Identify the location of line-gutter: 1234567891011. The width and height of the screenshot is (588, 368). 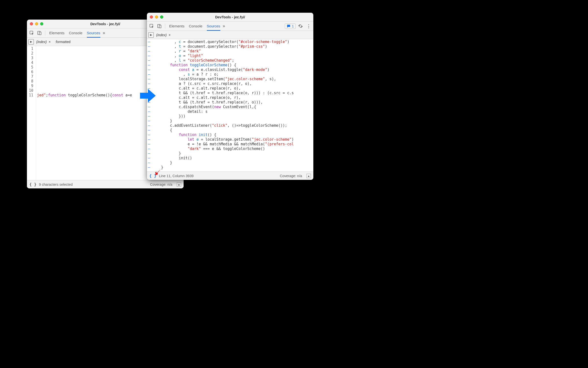
(31, 113).